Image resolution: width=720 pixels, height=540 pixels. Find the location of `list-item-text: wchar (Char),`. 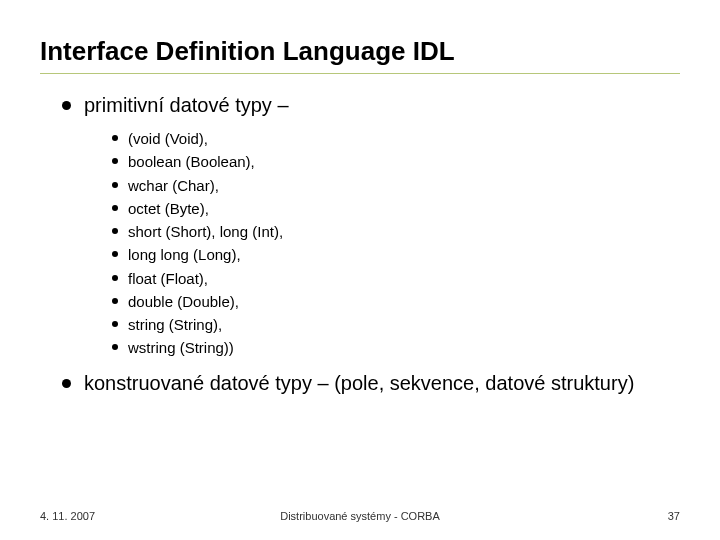

list-item-text: wchar (Char), is located at coordinates (174, 186).